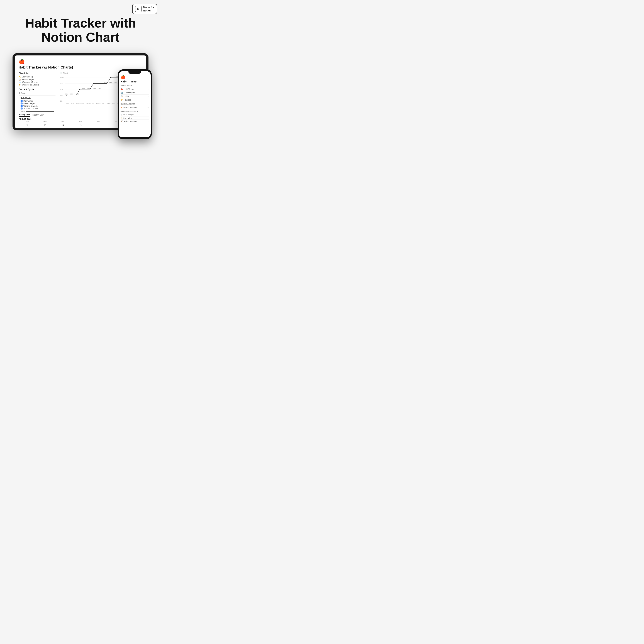 This screenshot has height=644, width=644. What do you see at coordinates (135, 104) in the screenshot?
I see `phone-device: 🍎 Habit Tracker Navigation 🍎 Habit Track…` at bounding box center [135, 104].